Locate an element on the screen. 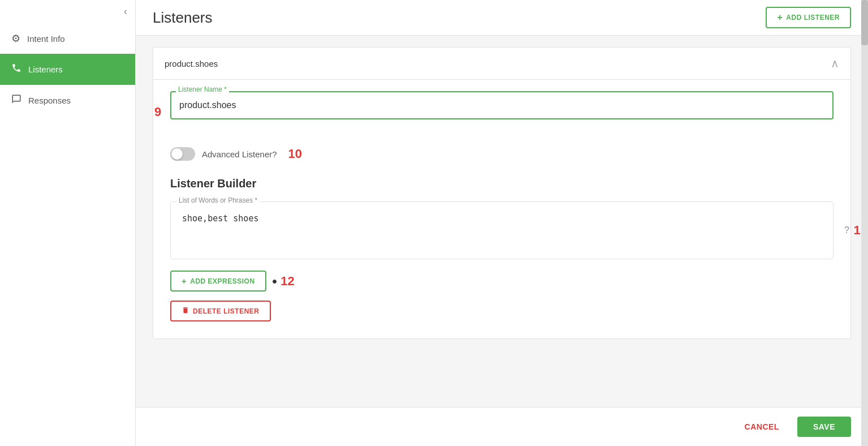  add-expression-label: ADD EXPRESSION is located at coordinates (222, 281).